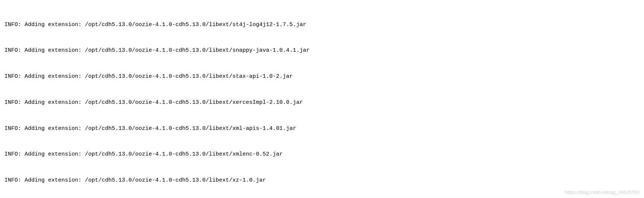  What do you see at coordinates (322, 180) in the screenshot?
I see `log-line-7: INFO: Adding extension: /opt/cdh5.13.0/o…` at bounding box center [322, 180].